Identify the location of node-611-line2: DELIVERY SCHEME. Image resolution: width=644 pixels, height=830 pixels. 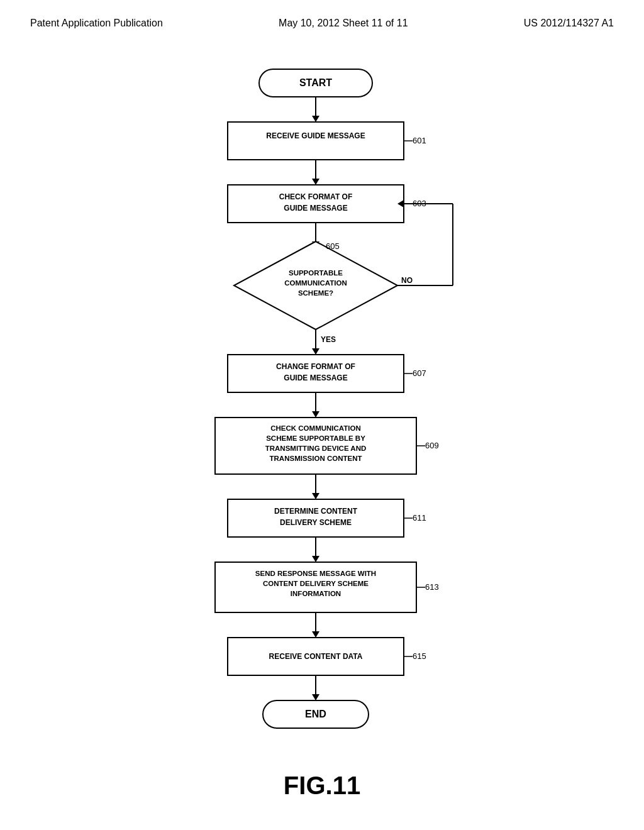
(316, 523).